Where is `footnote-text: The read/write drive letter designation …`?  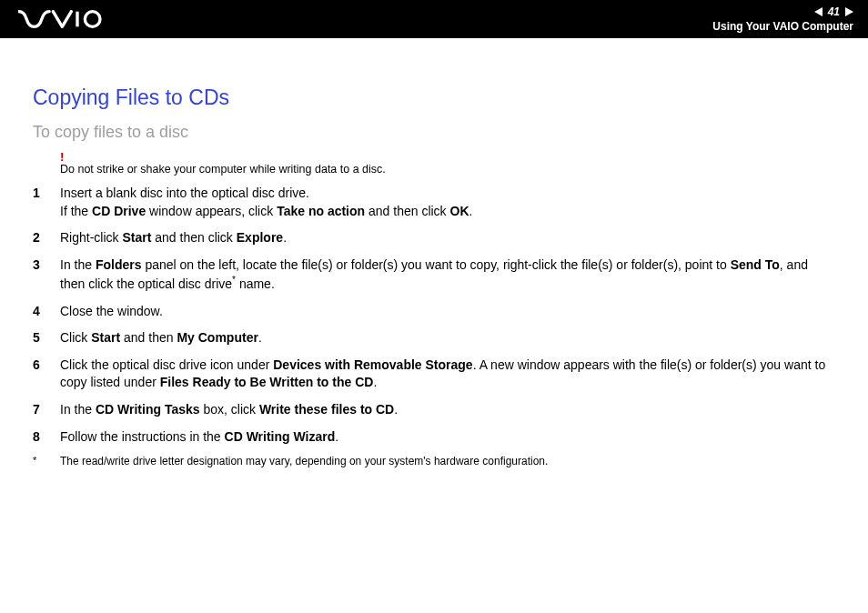
footnote-text: The read/write drive letter designation … is located at coordinates (448, 461).